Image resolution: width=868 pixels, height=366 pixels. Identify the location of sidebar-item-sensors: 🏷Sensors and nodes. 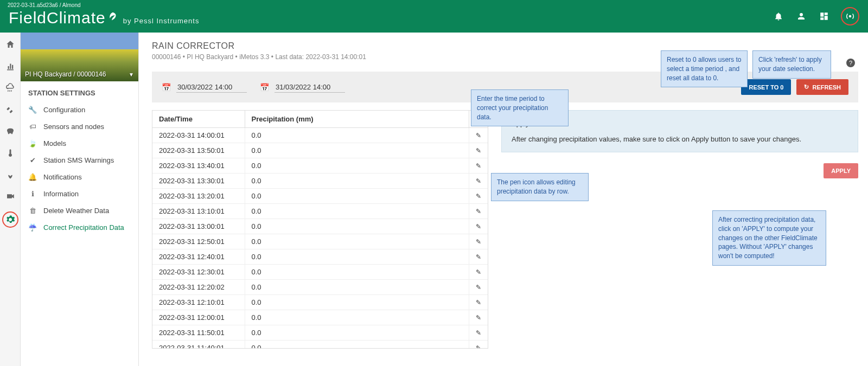
(79, 127).